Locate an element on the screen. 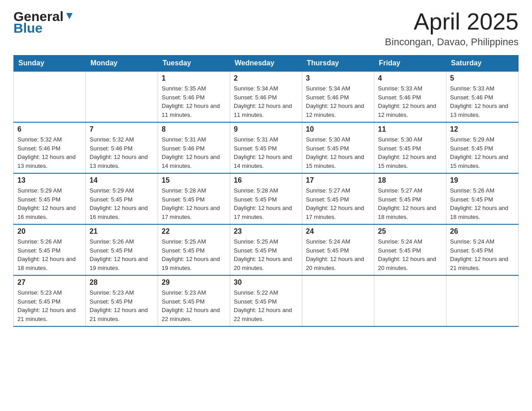 The width and height of the screenshot is (532, 411). day-info: Sunrise: 5:31 AMSunset: 5:46 PMDaylight:… is located at coordinates (194, 153).